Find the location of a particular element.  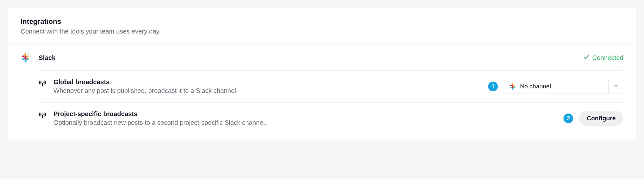

channel-select-value: No channel is located at coordinates (535, 86).